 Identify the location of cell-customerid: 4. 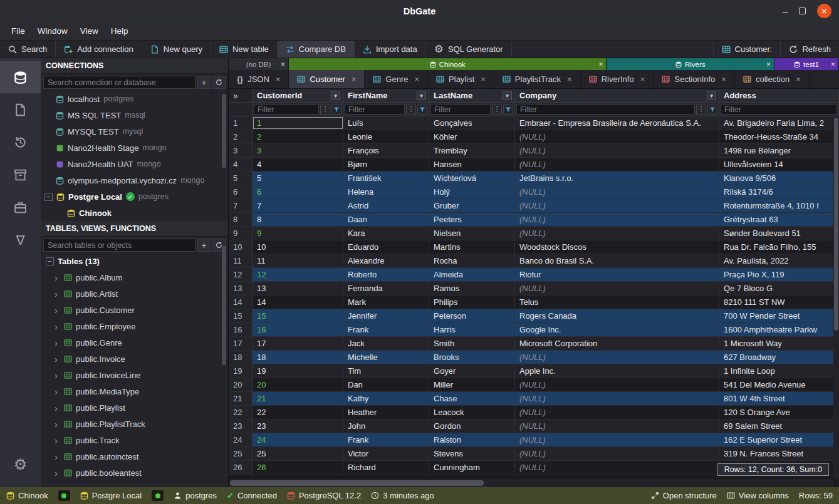
(298, 164).